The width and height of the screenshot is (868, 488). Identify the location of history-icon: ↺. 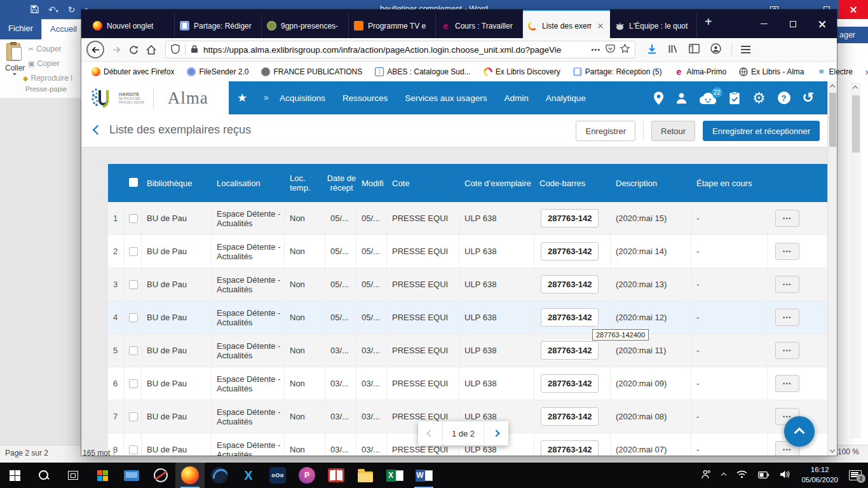
(808, 98).